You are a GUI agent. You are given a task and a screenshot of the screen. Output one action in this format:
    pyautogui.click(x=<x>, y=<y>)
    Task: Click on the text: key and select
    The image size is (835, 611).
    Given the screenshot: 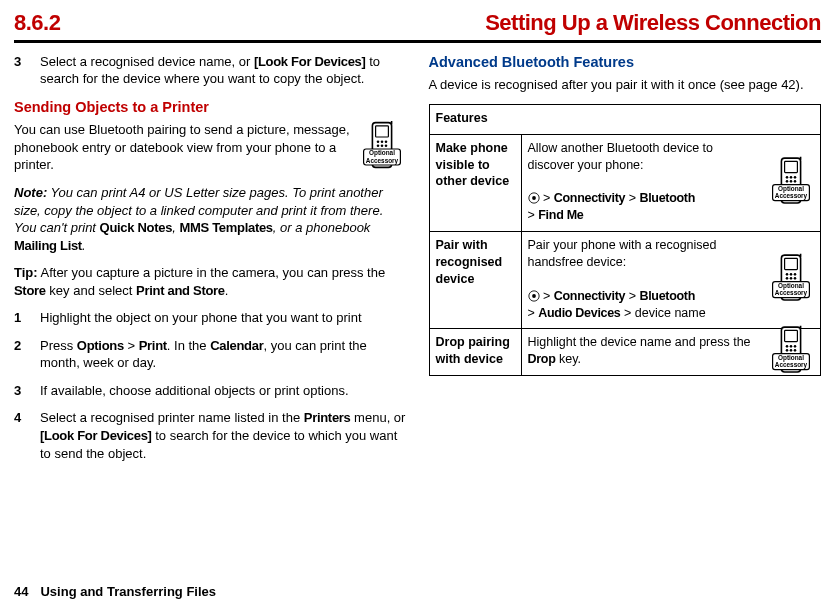 What is the action you would take?
    pyautogui.click(x=91, y=290)
    